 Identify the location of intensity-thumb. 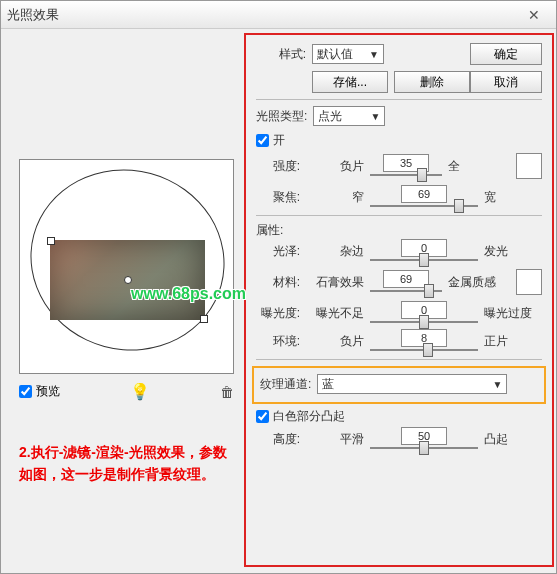
(422, 175).